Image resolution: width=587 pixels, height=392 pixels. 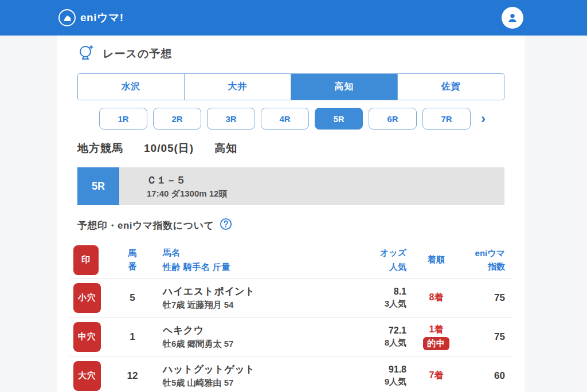 I want to click on prediction-mark-badge: 小穴, so click(x=87, y=298).